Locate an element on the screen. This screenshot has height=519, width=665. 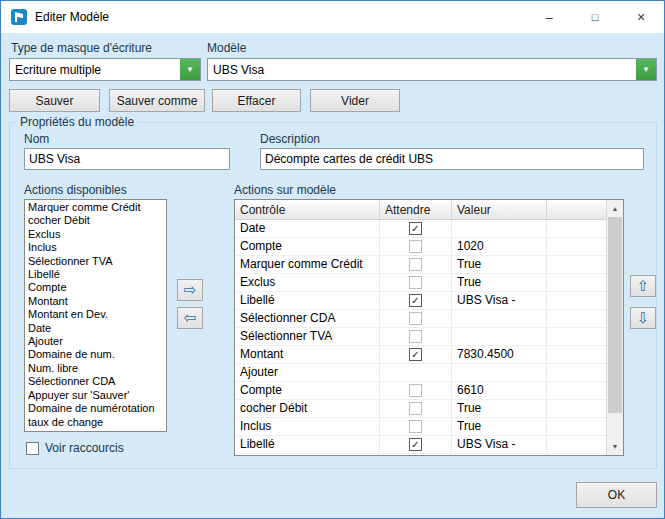
list-item: Ajouter is located at coordinates (96, 342).